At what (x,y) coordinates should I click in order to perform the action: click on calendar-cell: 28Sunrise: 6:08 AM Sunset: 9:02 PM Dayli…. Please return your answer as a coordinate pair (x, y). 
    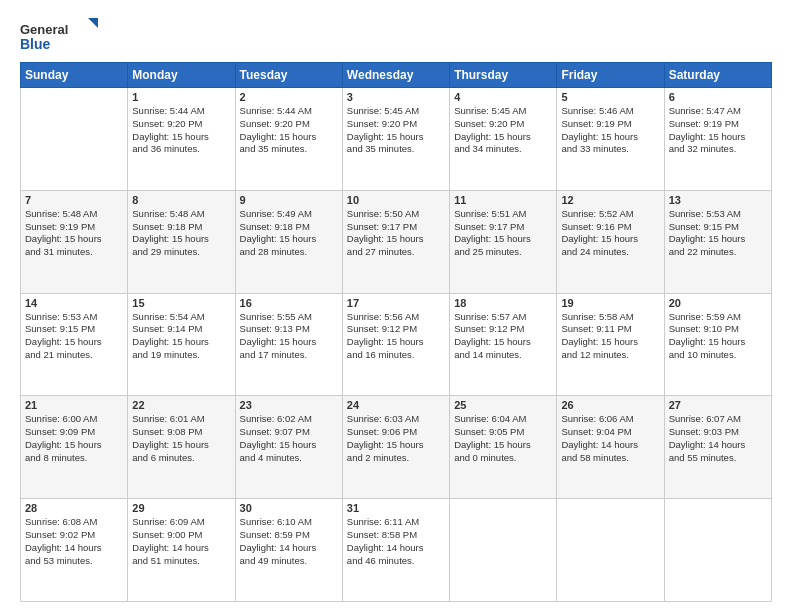
    Looking at the image, I should click on (74, 550).